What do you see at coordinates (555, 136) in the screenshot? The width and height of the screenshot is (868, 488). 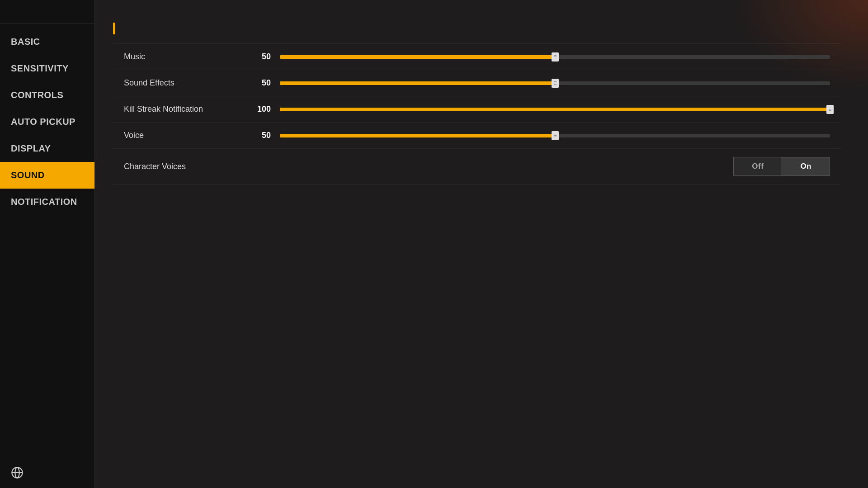 I see `slider-thumb-voice` at bounding box center [555, 136].